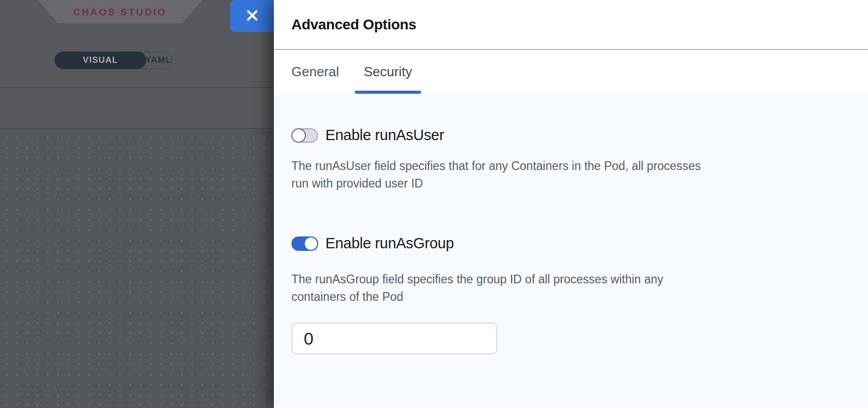 Image resolution: width=868 pixels, height=408 pixels. Describe the element at coordinates (385, 135) in the screenshot. I see `run-as-user-label: Enable runAsUser` at that location.